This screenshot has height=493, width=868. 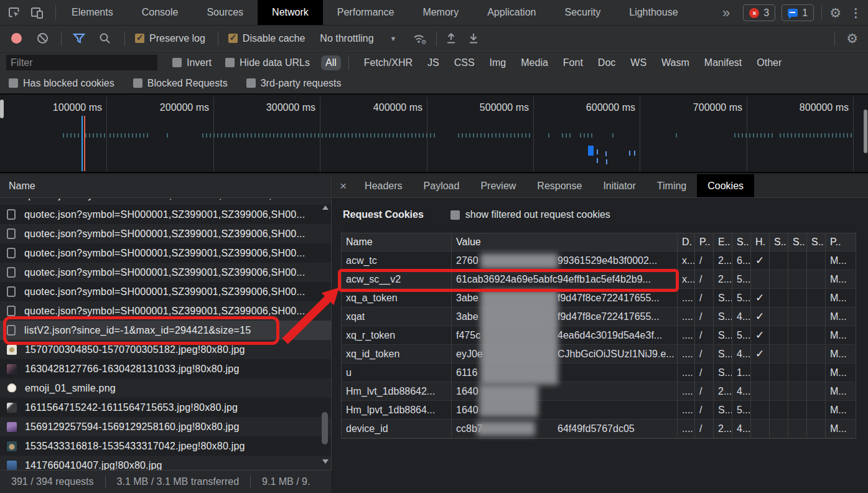 I want to click on inspect-element-icon, so click(x=14, y=12).